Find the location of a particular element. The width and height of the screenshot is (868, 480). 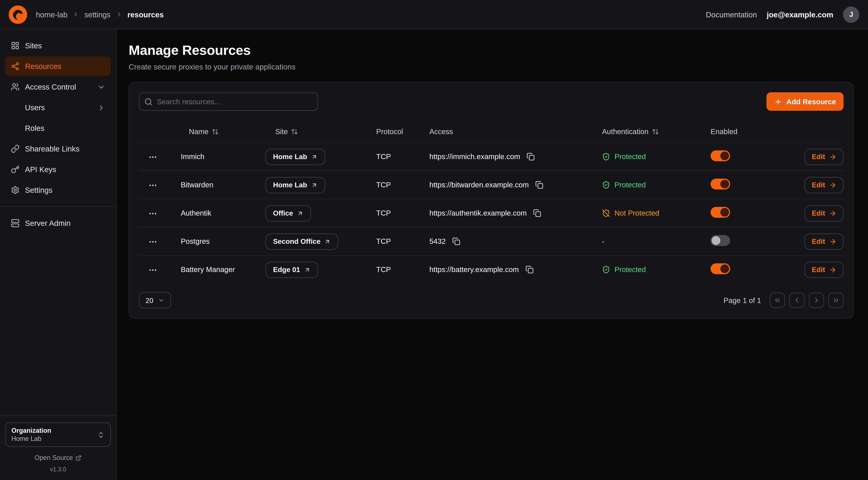

sidebar-item-label: Settings is located at coordinates (39, 190).